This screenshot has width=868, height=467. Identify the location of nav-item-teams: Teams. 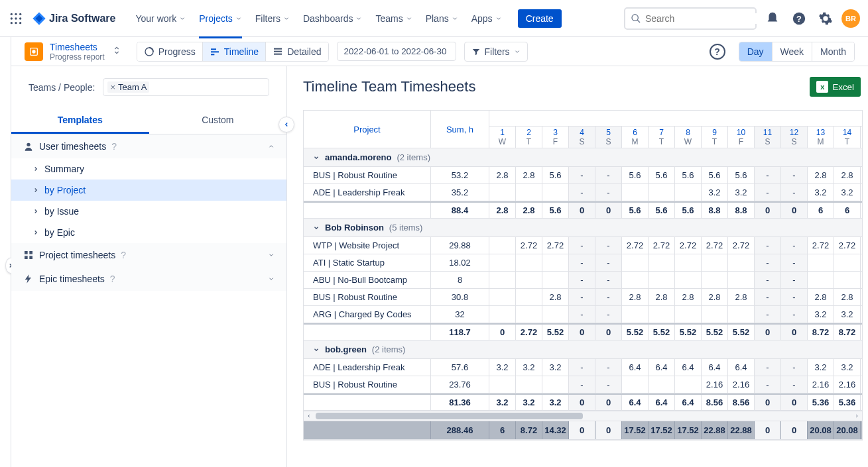
(394, 19).